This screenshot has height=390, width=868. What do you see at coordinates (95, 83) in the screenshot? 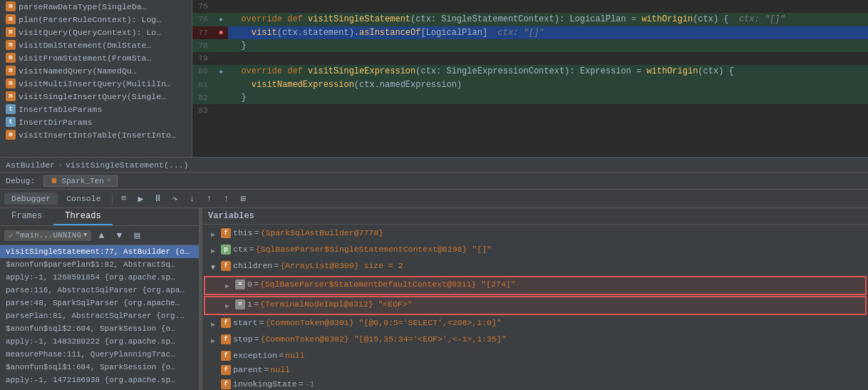
I see `file-tree-item: mvisitMultiInsertQuery(MultilIn…` at bounding box center [95, 83].